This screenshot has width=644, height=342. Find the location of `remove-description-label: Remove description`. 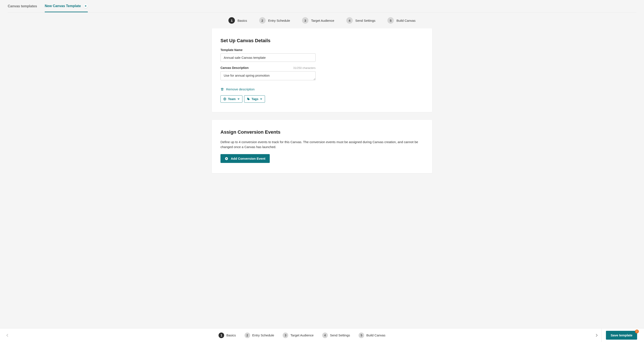

remove-description-label: Remove description is located at coordinates (240, 89).